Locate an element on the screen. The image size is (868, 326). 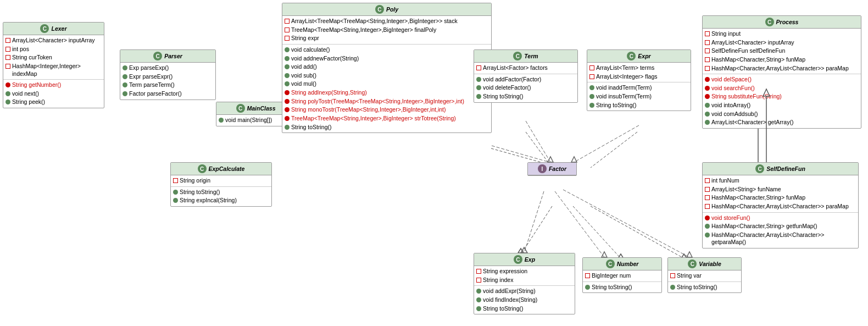
variable-fields: String var is located at coordinates (704, 276).